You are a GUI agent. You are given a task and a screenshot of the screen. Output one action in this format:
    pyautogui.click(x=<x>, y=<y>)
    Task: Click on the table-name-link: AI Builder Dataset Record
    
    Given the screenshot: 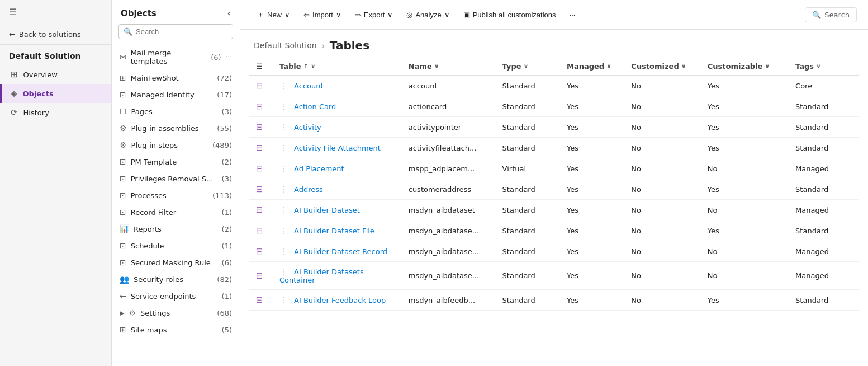 What is the action you would take?
    pyautogui.click(x=341, y=252)
    